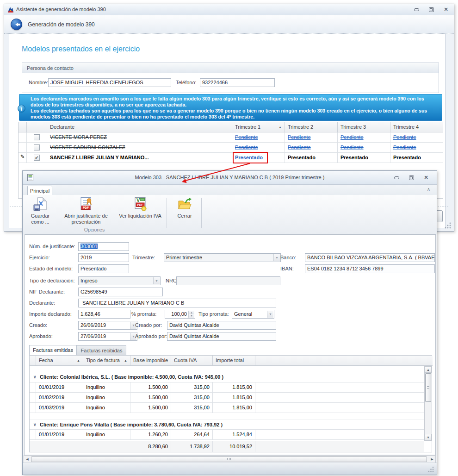 This screenshot has height=476, width=458. I want to click on row3-t4-link: Presentado, so click(407, 157).